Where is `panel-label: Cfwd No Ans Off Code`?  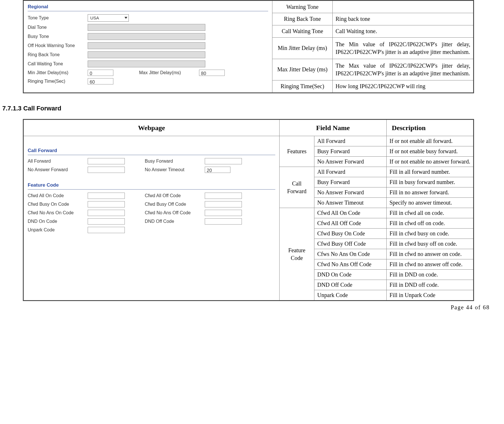 panel-label: Cfwd No Ans Off Code is located at coordinates (175, 213).